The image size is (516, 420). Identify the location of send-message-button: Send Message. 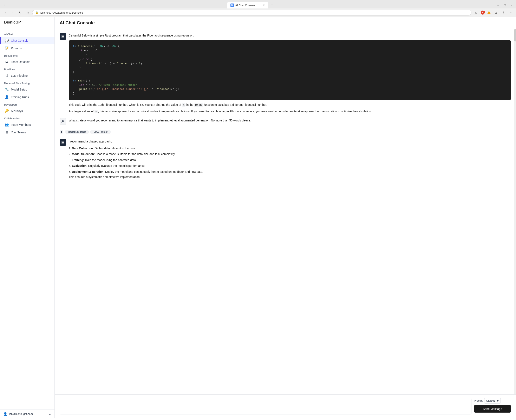
(493, 409).